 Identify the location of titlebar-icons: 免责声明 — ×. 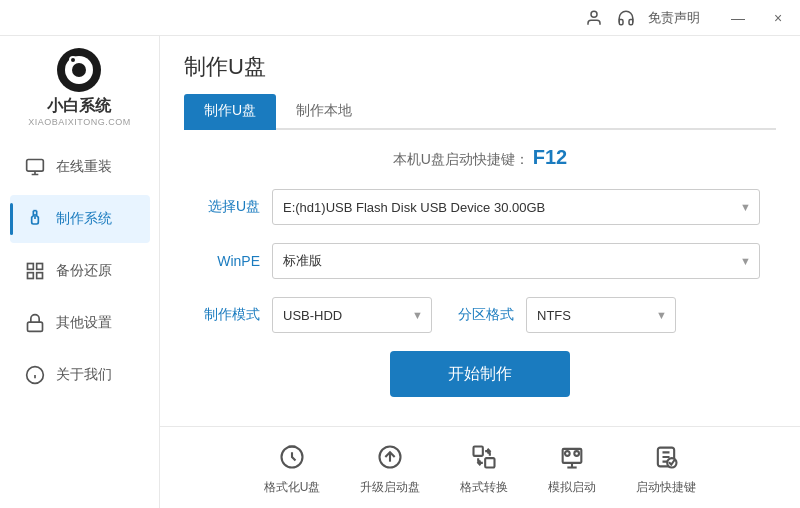
(688, 18).